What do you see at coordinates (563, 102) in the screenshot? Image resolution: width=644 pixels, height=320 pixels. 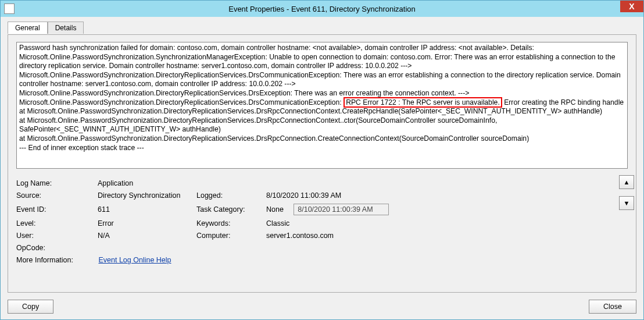 I see `desc-text: Error creating the RPC binding handle` at bounding box center [563, 102].